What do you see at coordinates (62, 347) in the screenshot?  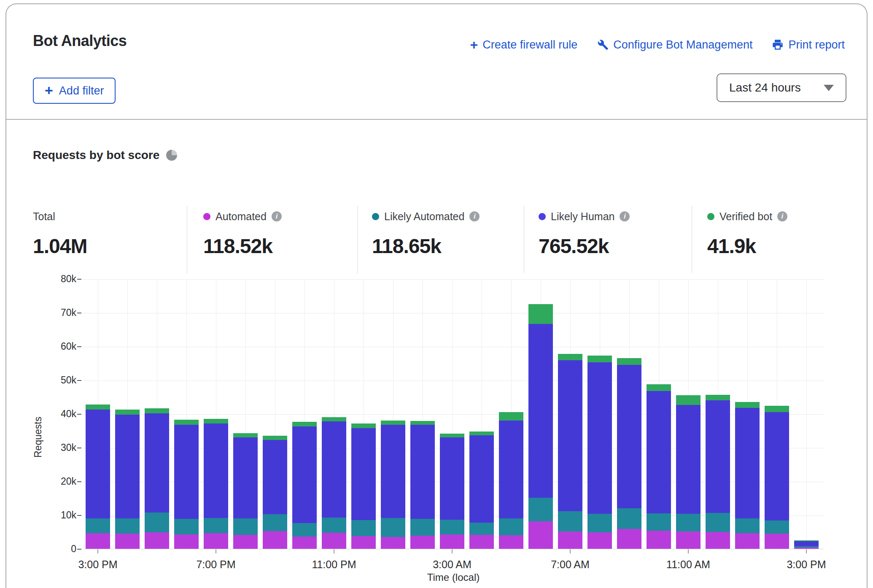 I see `y-tick-label: 60k` at bounding box center [62, 347].